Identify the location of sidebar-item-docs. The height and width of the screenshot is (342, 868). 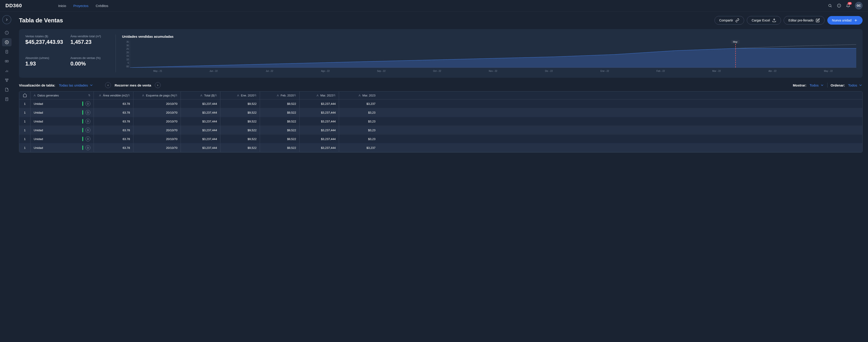
(7, 90).